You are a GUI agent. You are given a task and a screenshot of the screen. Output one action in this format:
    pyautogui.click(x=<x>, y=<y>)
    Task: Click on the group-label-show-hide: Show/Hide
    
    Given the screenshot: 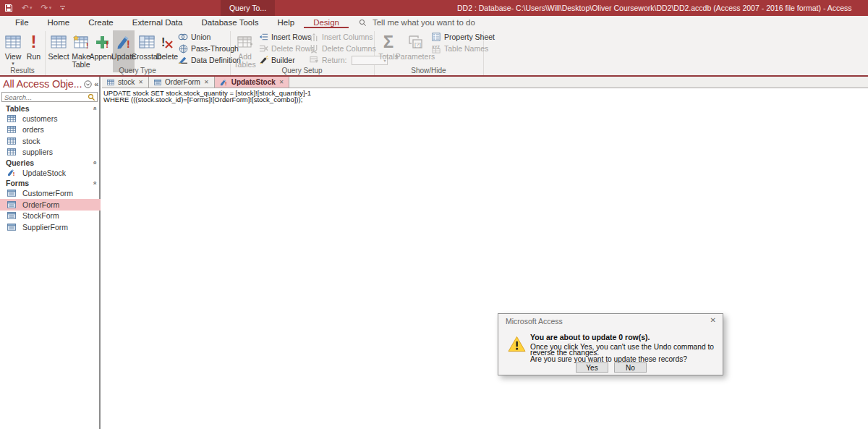 What is the action you would take?
    pyautogui.click(x=428, y=71)
    